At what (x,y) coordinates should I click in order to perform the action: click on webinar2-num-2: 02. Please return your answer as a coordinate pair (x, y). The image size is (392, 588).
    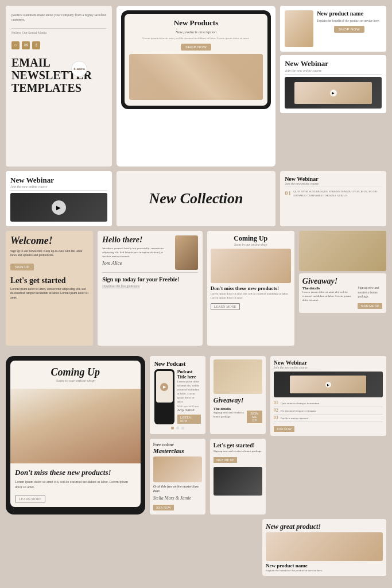
    Looking at the image, I should click on (276, 410).